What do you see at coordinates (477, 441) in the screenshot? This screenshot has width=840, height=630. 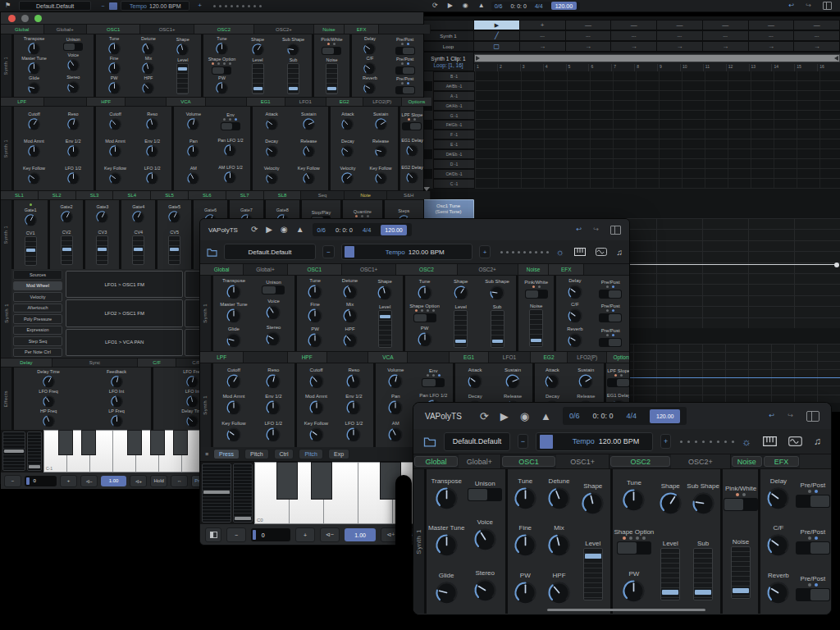 I see `preset-field: Default.Default` at bounding box center [477, 441].